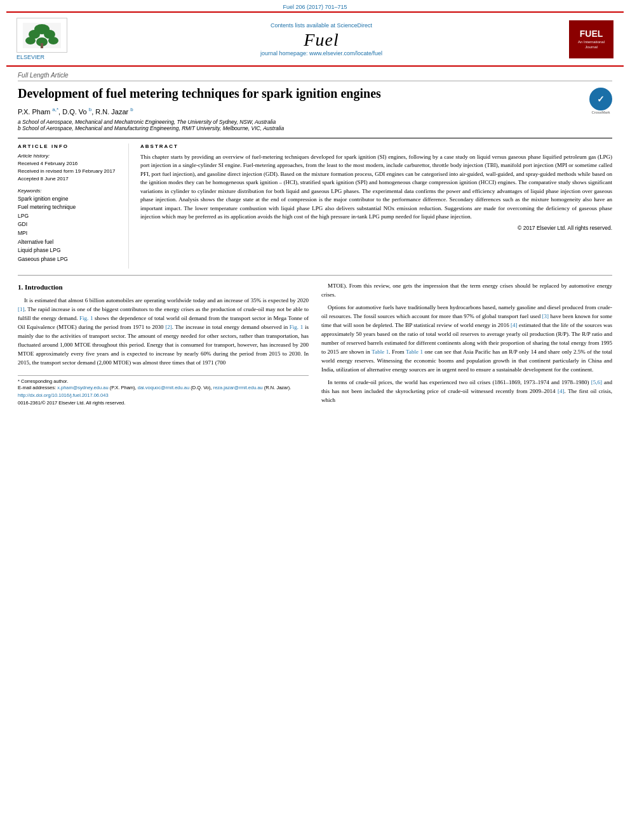  I want to click on article-title: Development of fuel metering techniques …, so click(315, 93).